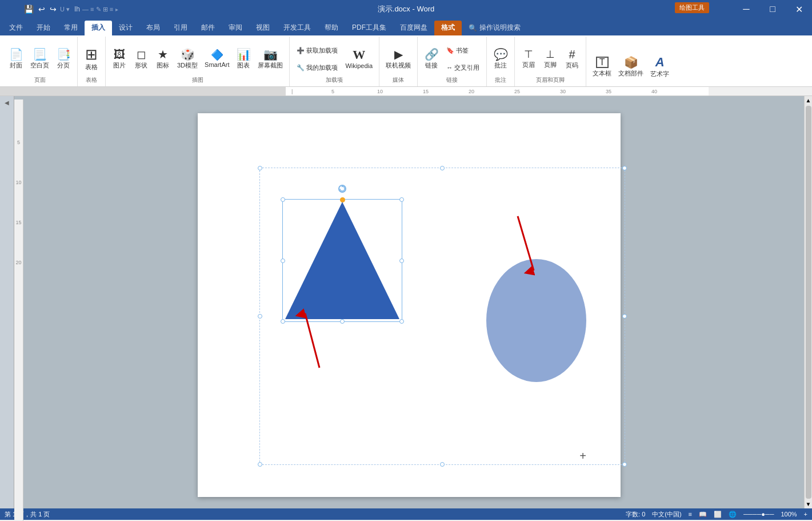 Image resolution: width=812 pixels, height=521 pixels. What do you see at coordinates (690, 514) in the screenshot?
I see `view-normal: ≡` at bounding box center [690, 514].